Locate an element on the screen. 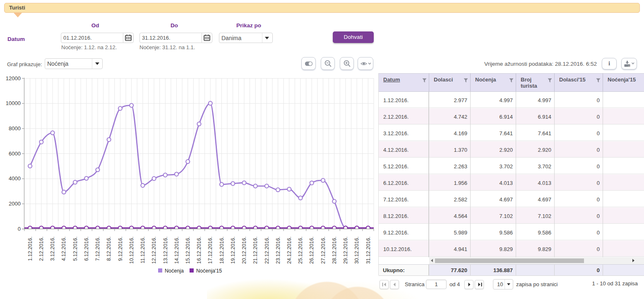  svg-text: 24.12.2016. is located at coordinates (289, 250).